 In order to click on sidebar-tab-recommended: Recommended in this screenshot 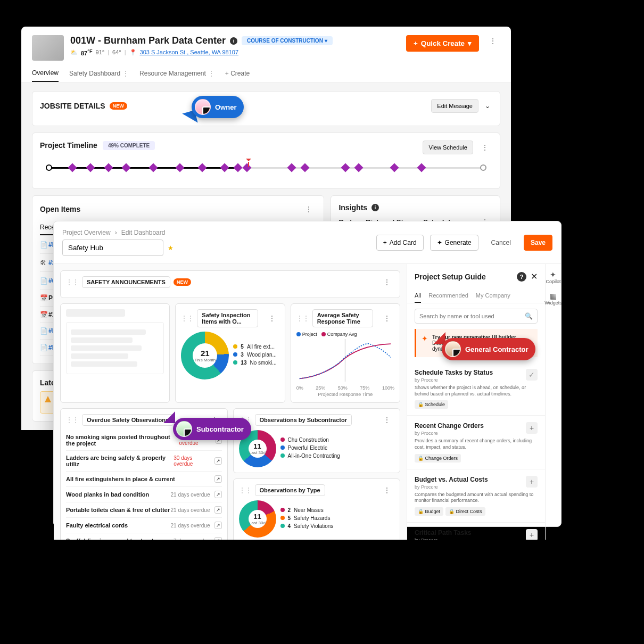, I will do `click(448, 296)`.